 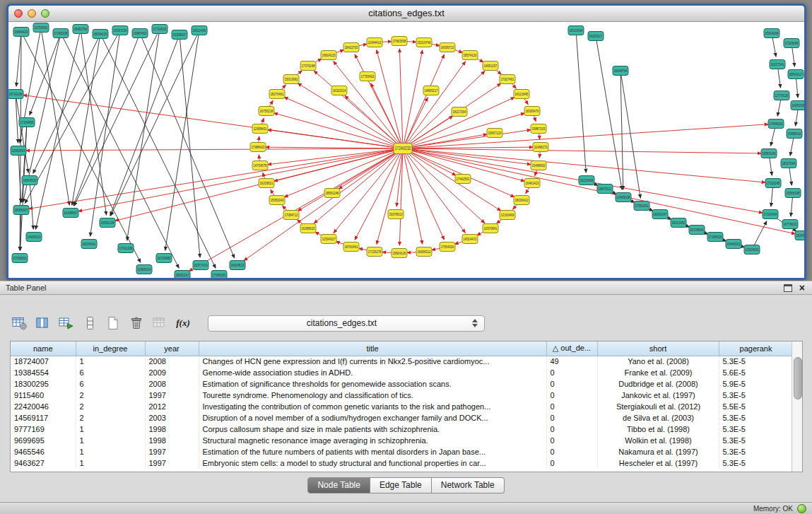 I want to click on graph-node: 15950043, so click(x=277, y=201).